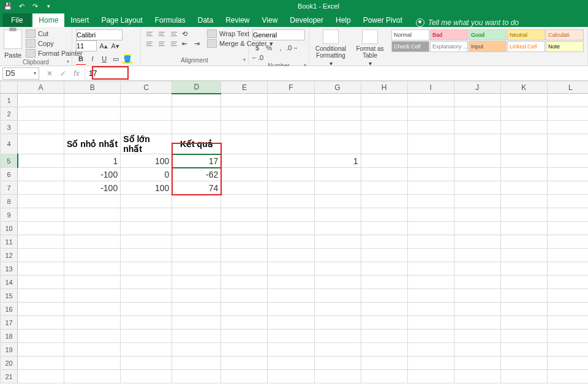 The width and height of the screenshot is (588, 392). I want to click on cell-E20, so click(244, 363).